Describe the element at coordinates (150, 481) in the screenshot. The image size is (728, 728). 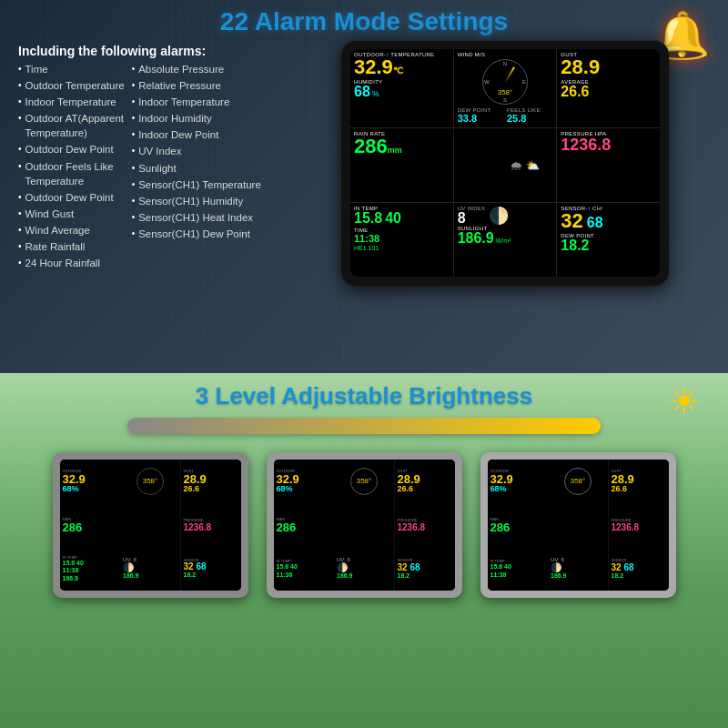
I see `sc-wind-1: 358°` at that location.